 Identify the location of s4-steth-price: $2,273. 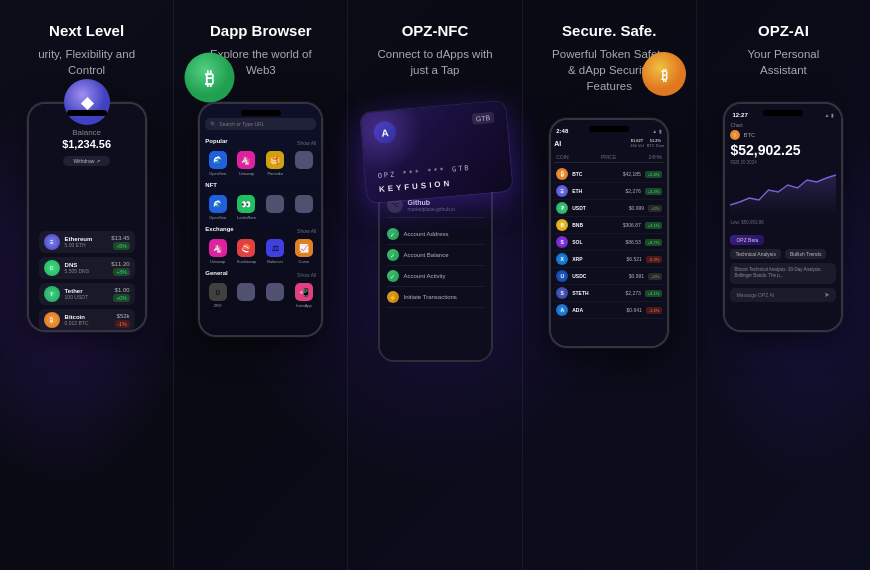
(627, 293).